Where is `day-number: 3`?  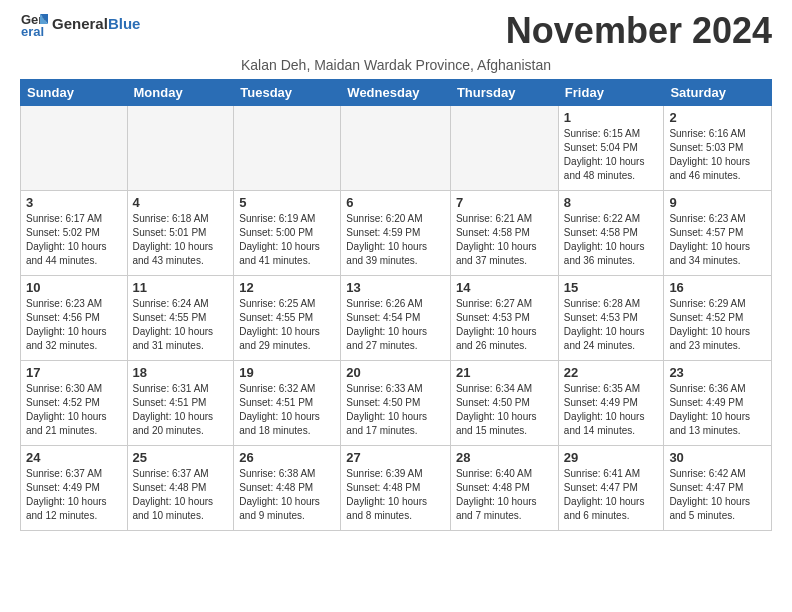
day-number: 3 is located at coordinates (74, 202).